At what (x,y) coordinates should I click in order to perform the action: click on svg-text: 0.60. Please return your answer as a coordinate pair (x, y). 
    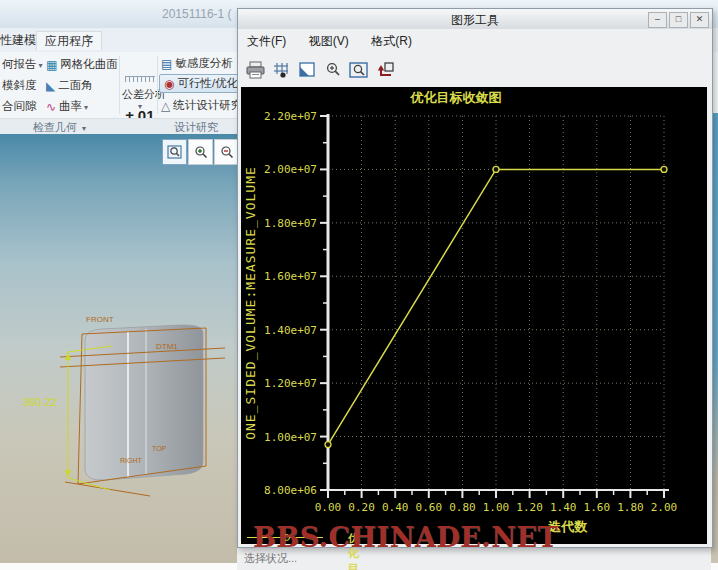
    Looking at the image, I should click on (430, 508).